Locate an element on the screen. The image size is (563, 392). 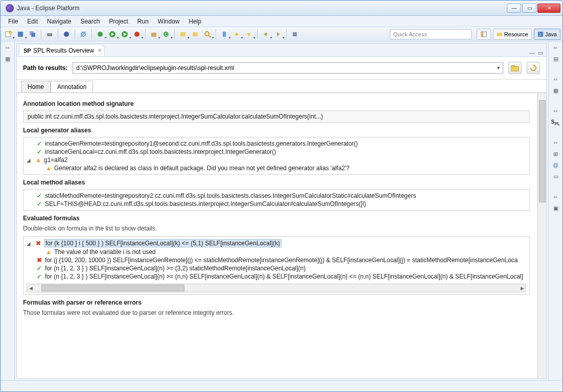
new-button is located at coordinates (8, 34).